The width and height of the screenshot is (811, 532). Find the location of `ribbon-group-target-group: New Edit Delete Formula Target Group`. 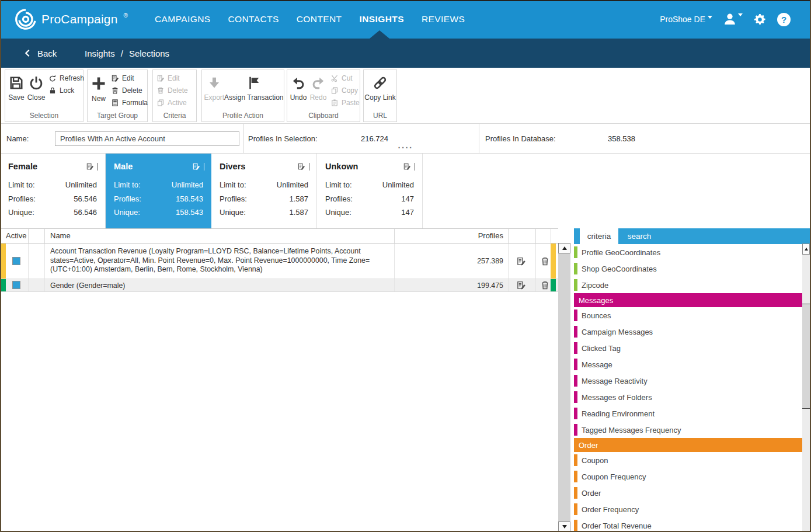

ribbon-group-target-group: New Edit Delete Formula Target Group is located at coordinates (117, 96).